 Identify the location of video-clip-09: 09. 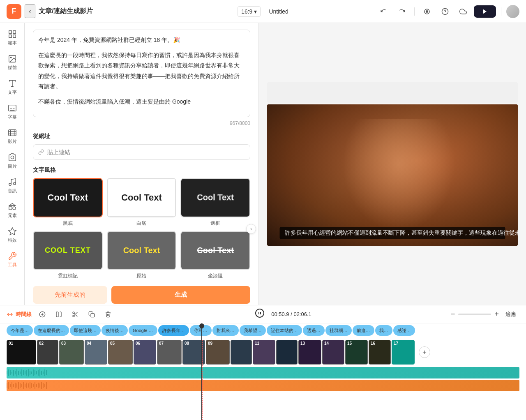
(218, 352).